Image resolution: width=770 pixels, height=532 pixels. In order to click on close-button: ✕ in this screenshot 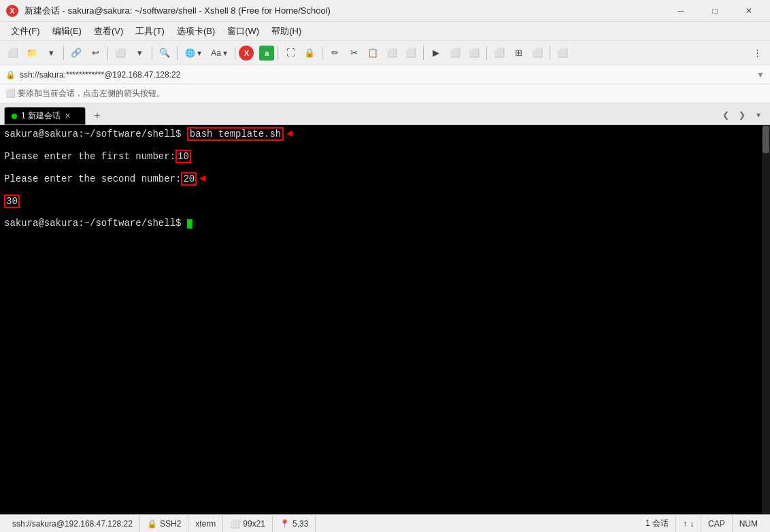, I will do `click(749, 11)`.